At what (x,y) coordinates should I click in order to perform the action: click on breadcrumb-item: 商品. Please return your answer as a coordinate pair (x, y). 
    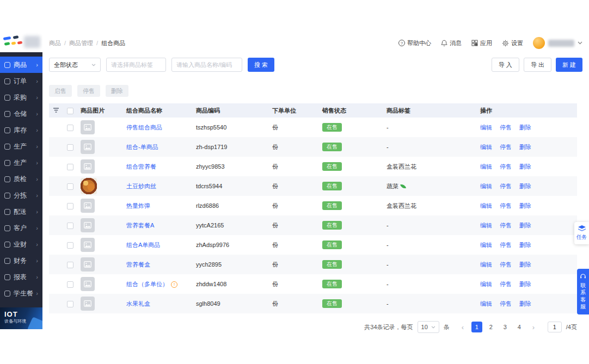
    Looking at the image, I should click on (55, 44).